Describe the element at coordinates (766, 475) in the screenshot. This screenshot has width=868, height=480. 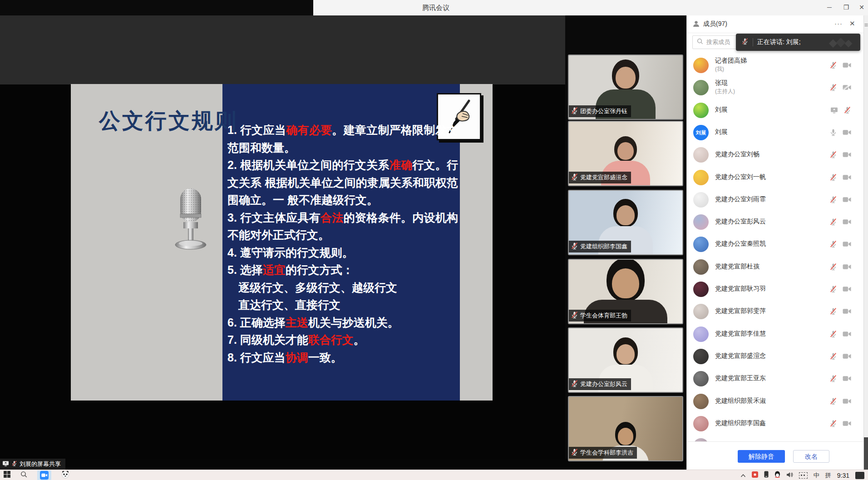
I see `tray-phone-icon` at that location.